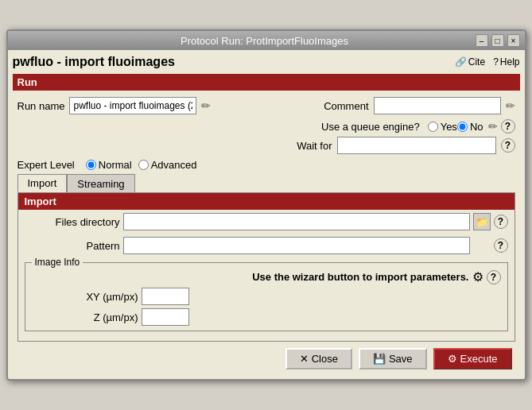 The height and width of the screenshot is (410, 532). What do you see at coordinates (304, 359) in the screenshot?
I see `close-x-icon: ✕` at bounding box center [304, 359].